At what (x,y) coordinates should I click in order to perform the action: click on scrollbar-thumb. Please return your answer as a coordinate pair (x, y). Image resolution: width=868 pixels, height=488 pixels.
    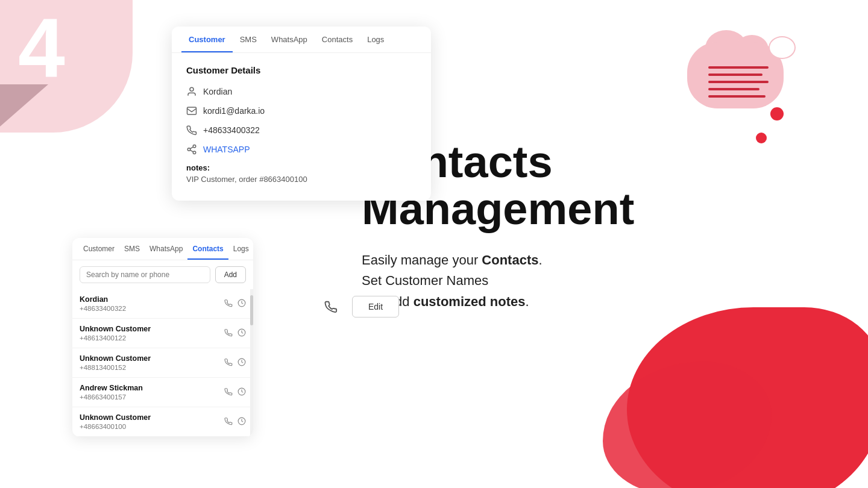
    Looking at the image, I should click on (252, 310).